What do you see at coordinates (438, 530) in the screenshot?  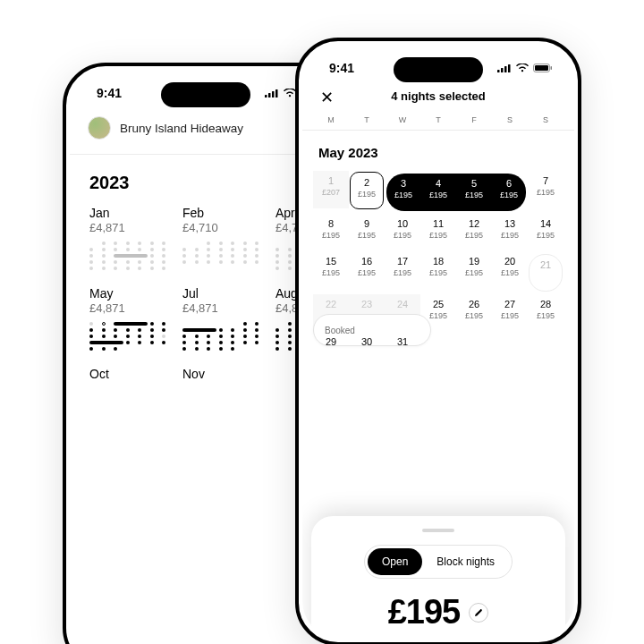 I see `sheet-handle` at bounding box center [438, 530].